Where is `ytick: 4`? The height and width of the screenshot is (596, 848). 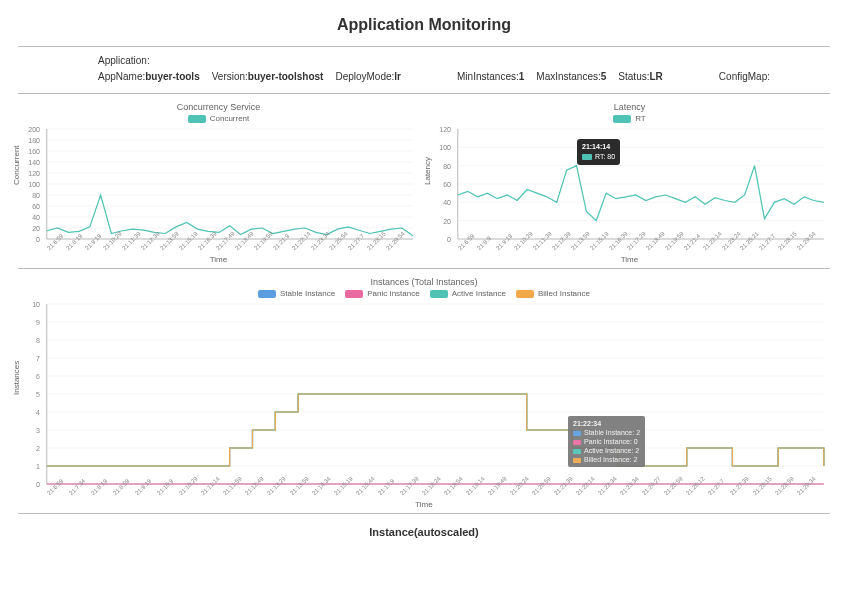 ytick: 4 is located at coordinates (38, 412).